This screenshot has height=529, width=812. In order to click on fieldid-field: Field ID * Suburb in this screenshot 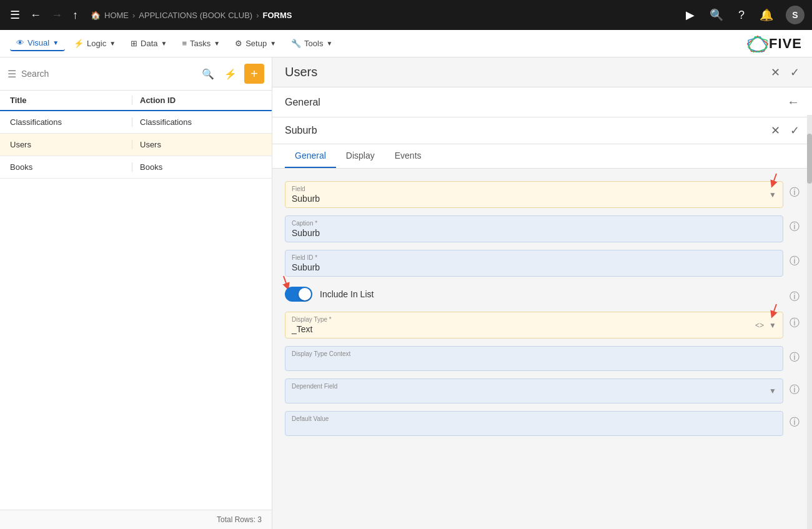, I will do `click(534, 264)`.